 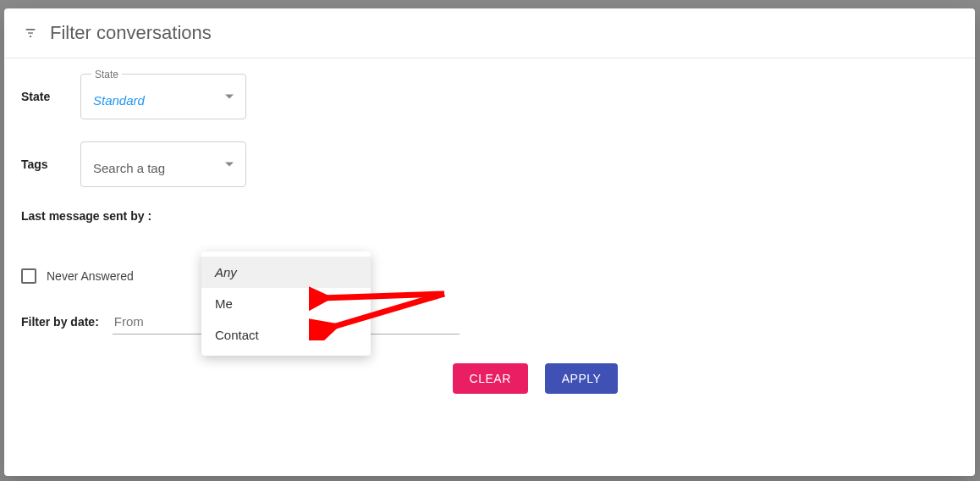 What do you see at coordinates (489, 322) in the screenshot?
I see `date-row: Filter by date:` at bounding box center [489, 322].